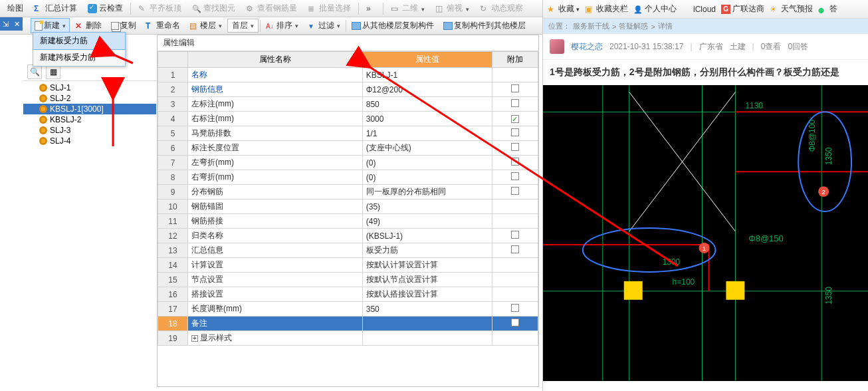 Image resolution: width=868 pixels, height=391 pixels. I want to click on breadcrumb-link-1: 服务新干线, so click(592, 27).